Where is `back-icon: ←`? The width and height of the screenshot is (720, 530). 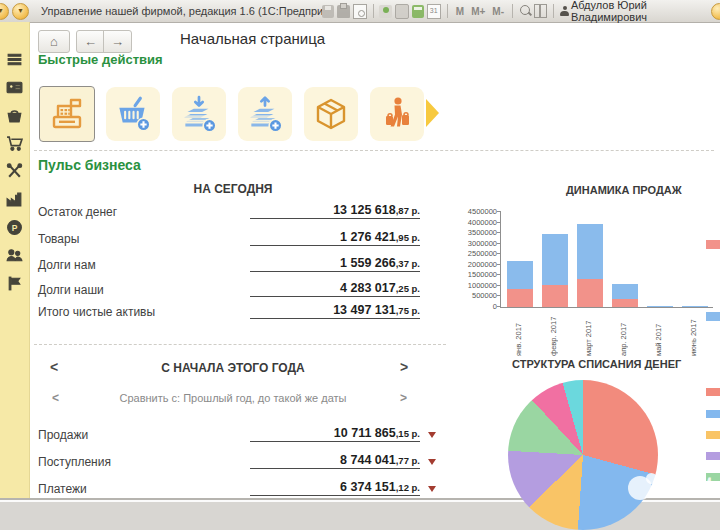
back-icon: ← is located at coordinates (90, 42).